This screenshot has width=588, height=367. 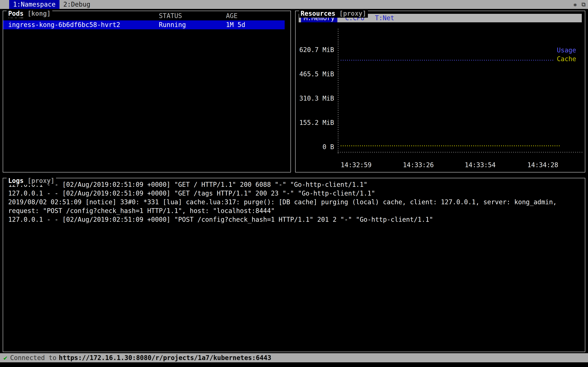 What do you see at coordinates (543, 165) in the screenshot?
I see `x-tick-3: 14:34:28` at bounding box center [543, 165].